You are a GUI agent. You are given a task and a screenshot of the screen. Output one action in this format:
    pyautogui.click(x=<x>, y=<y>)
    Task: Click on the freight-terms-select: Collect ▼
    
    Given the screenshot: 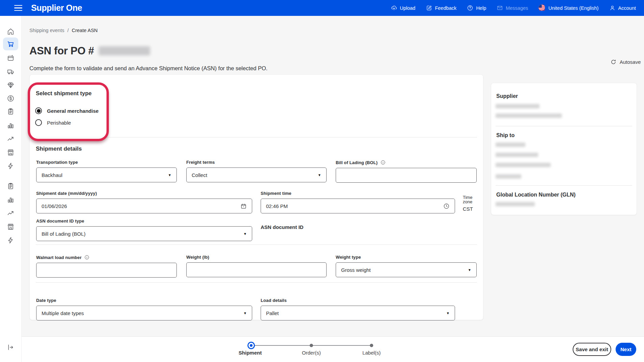 What is the action you would take?
    pyautogui.click(x=256, y=175)
    